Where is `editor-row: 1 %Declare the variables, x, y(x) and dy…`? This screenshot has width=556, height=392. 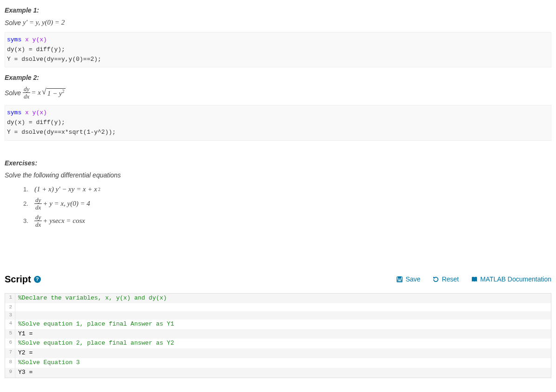
editor-row: 1 %Declare the variables, x, y(x) and dy… is located at coordinates (278, 298).